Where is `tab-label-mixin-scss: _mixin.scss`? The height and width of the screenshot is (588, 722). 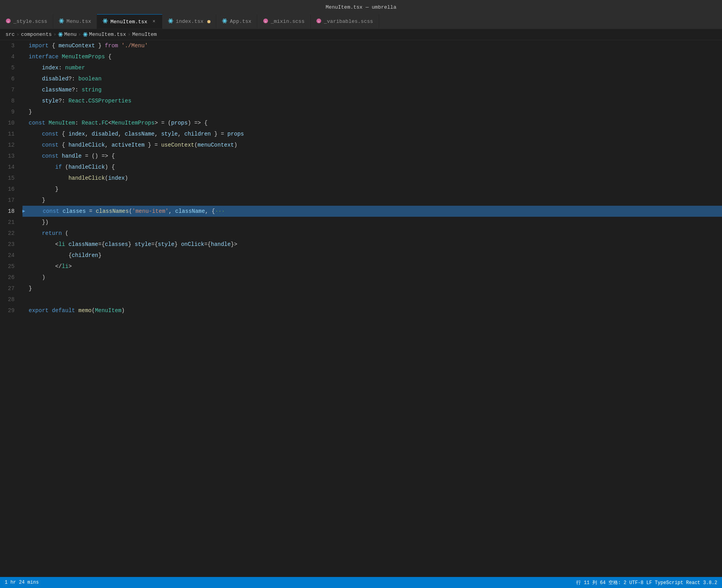
tab-label-mixin-scss: _mixin.scss is located at coordinates (288, 21).